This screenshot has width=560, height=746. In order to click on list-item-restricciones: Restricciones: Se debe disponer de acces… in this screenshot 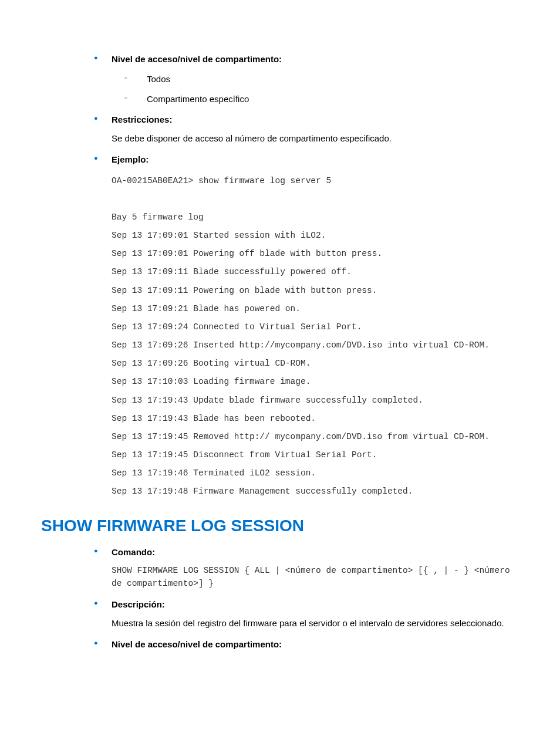, I will do `click(306, 129)`.